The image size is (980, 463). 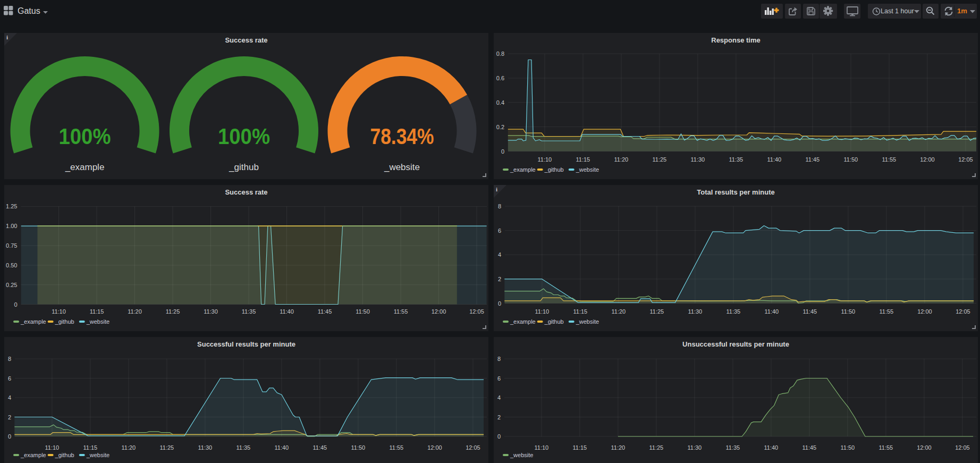 What do you see at coordinates (12, 206) in the screenshot?
I see `svg-text: 1.25` at bounding box center [12, 206].